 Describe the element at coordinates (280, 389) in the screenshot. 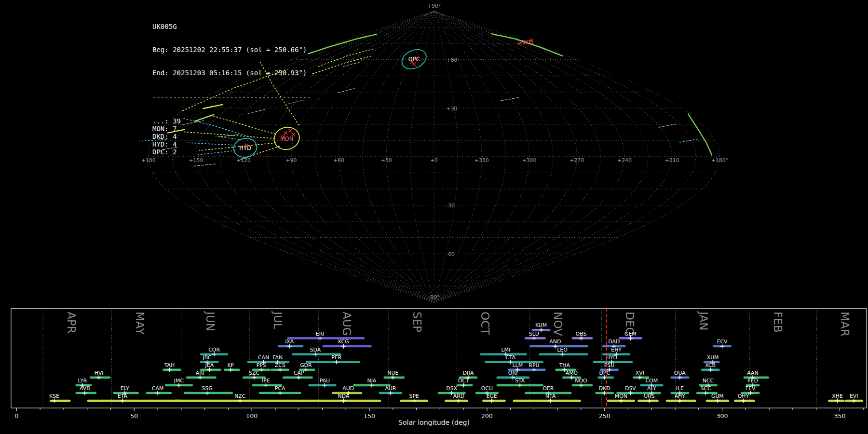

I see `shower-label: PCA` at that location.